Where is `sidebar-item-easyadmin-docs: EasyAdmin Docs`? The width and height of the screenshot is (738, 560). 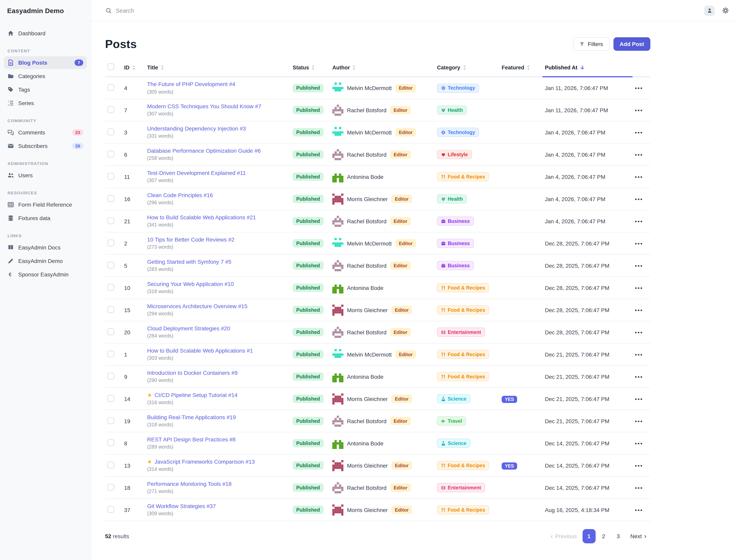 sidebar-item-easyadmin-docs: EasyAdmin Docs is located at coordinates (45, 248).